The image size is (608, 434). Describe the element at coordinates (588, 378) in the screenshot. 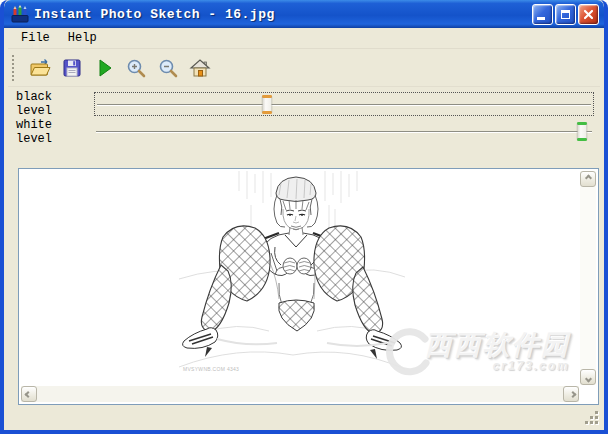

I see `scroll-down-icon` at that location.